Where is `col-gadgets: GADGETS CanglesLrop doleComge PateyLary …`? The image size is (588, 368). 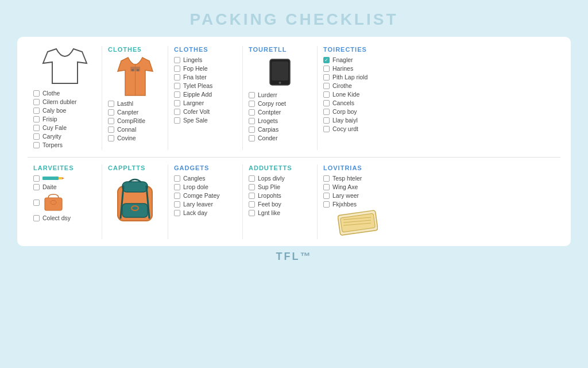 col-gadgets: GADGETS CanglesLrop doleComge PateyLary … is located at coordinates (206, 202).